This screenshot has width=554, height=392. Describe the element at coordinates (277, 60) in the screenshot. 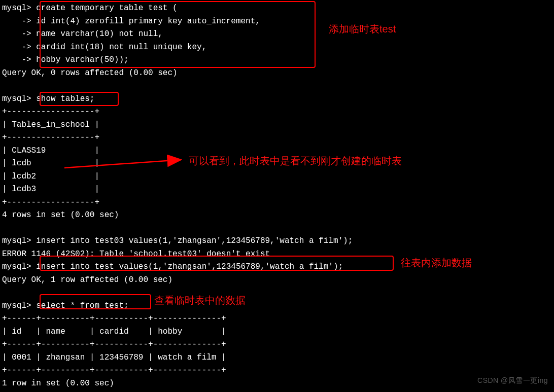

I see `create-line-5: -> hobby varchar(50));` at that location.